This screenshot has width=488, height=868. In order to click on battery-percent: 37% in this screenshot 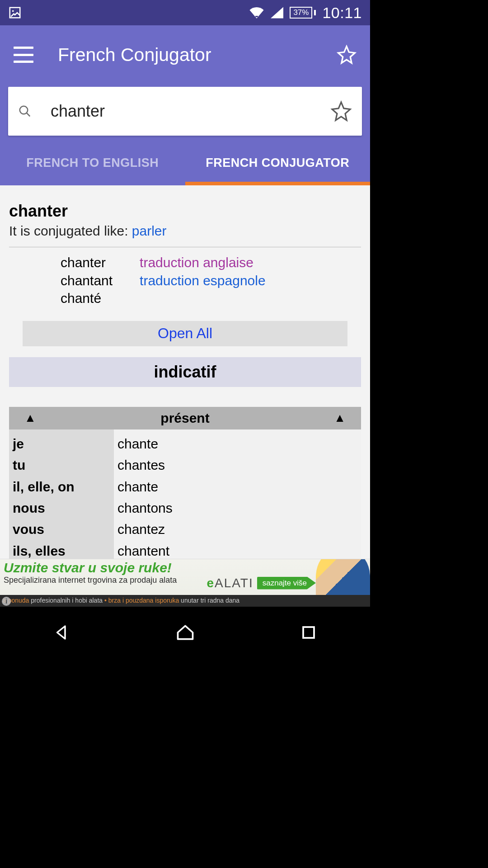, I will do `click(301, 13)`.